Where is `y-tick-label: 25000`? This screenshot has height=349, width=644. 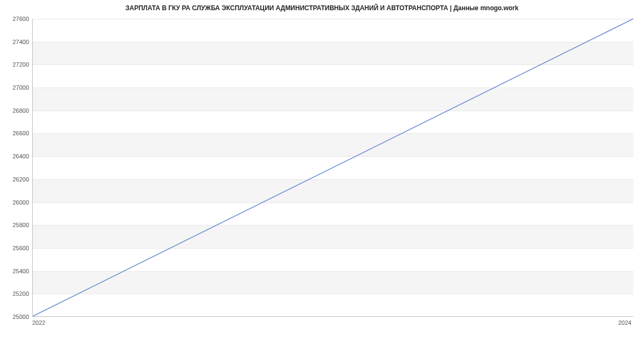
y-tick-label: 25000 is located at coordinates (16, 317).